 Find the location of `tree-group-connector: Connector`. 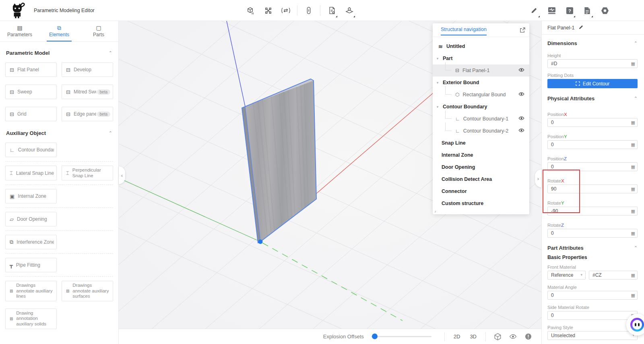

tree-group-connector: Connector is located at coordinates (481, 191).